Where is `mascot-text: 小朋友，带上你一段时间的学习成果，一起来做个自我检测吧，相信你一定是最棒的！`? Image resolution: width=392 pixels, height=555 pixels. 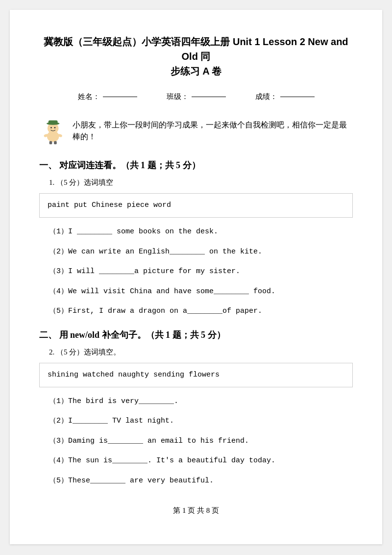 mascot-text: 小朋友，带上你一段时间的学习成果，一起来做个自我检测吧，相信你一定是最棒的！ is located at coordinates (213, 131).